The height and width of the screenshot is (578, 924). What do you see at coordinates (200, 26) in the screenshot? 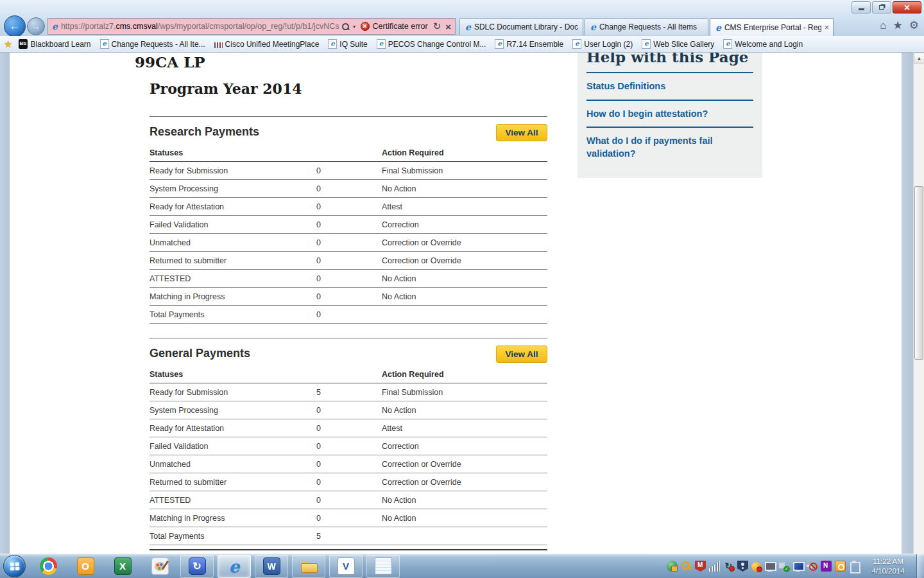
I see `url-text: https://portalz7.cms.cmsval/wps/myportal…` at bounding box center [200, 26].